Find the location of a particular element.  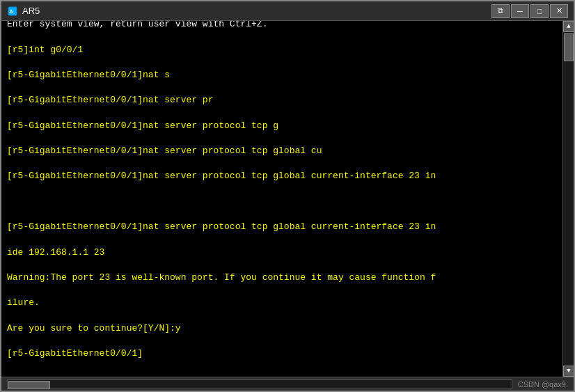

terminal-line: Warning:The port 23 is well-known port. … is located at coordinates (282, 278).